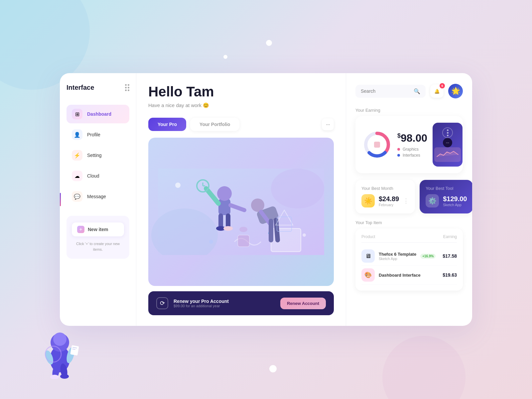 This screenshot has width=532, height=399. What do you see at coordinates (98, 88) in the screenshot?
I see `sidebar-logo: Interface` at bounding box center [98, 88].